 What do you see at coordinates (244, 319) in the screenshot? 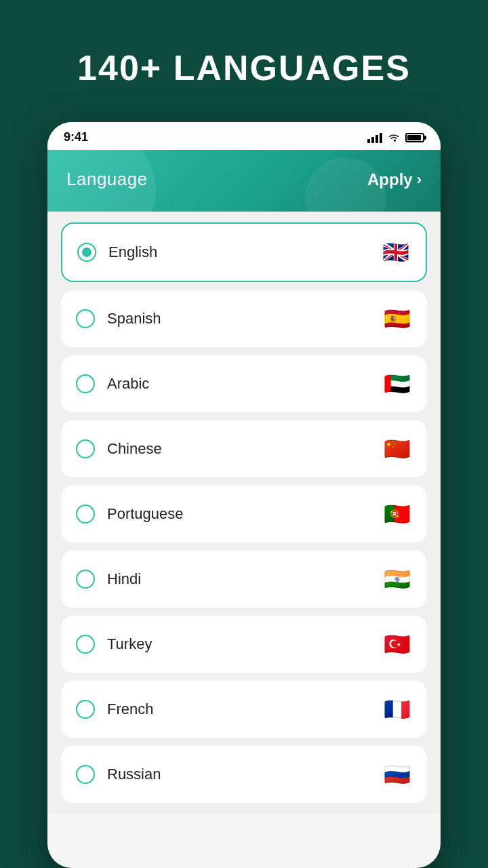
I see `language-item-spanish: Spanish🇪🇸` at bounding box center [244, 319].